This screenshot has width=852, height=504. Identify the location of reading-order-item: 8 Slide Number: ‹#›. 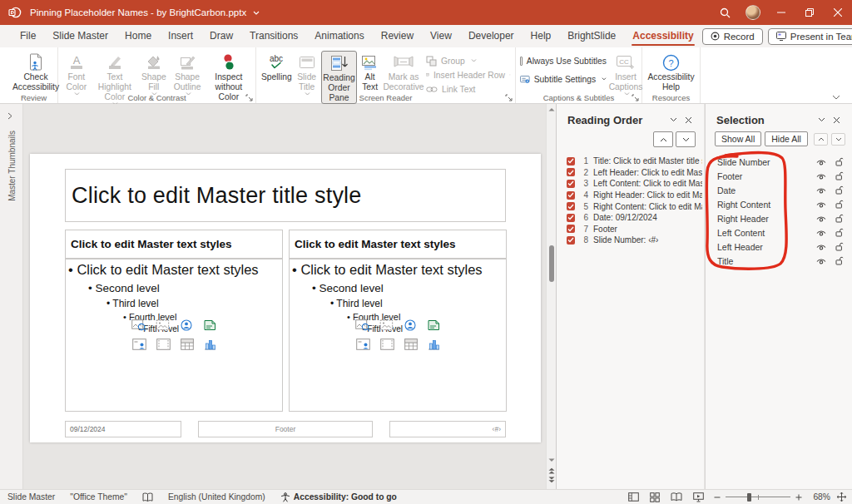
(634, 240).